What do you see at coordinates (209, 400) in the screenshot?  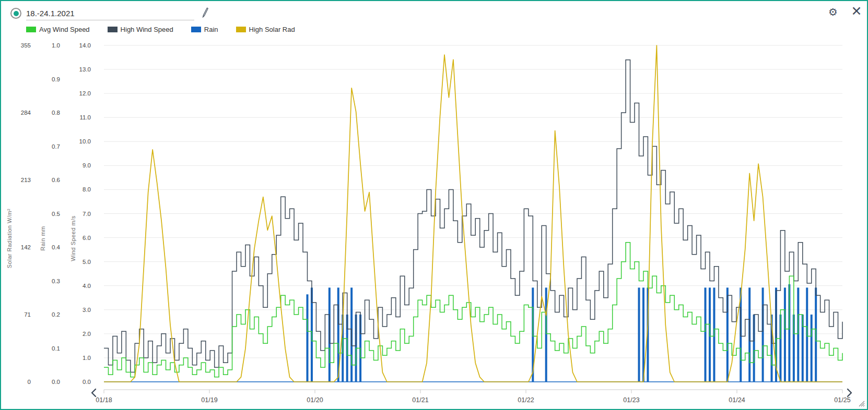 I see `x-tick-label: 01/19` at bounding box center [209, 400].